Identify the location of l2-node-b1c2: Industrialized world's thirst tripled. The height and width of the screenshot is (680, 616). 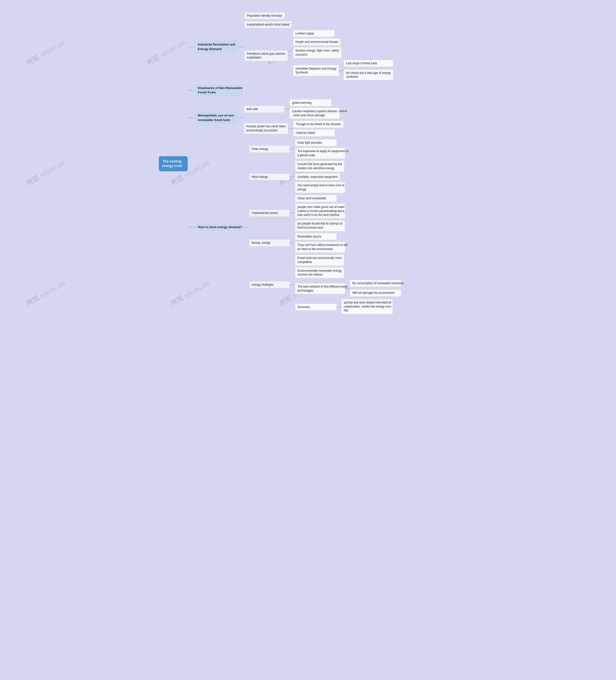
(268, 25).